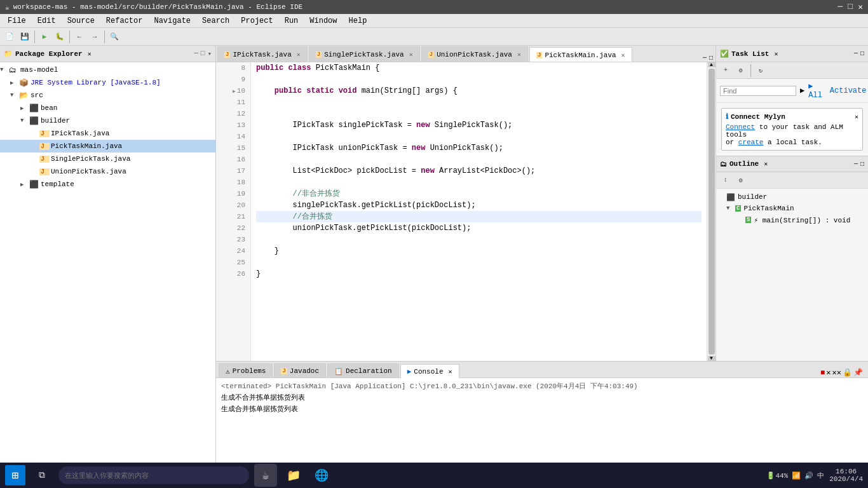  I want to click on create-link: create, so click(751, 142).